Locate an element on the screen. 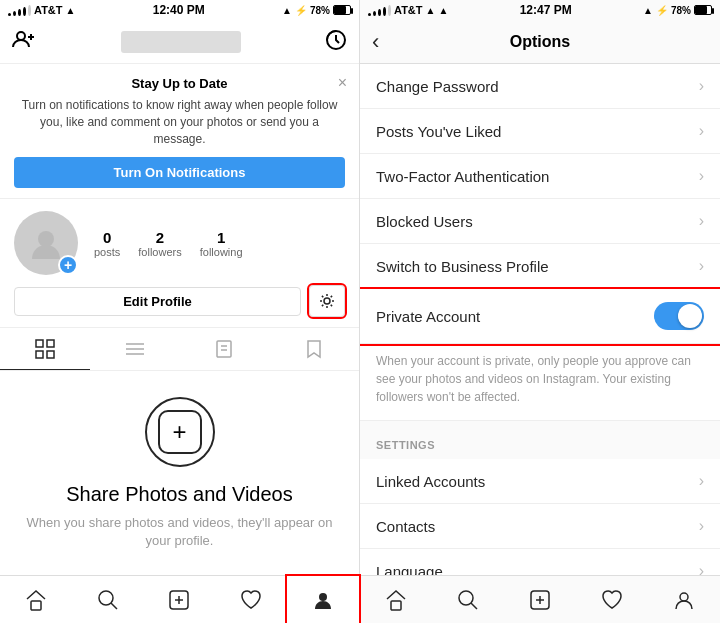 The width and height of the screenshot is (720, 623). private-account-toggle is located at coordinates (679, 316).